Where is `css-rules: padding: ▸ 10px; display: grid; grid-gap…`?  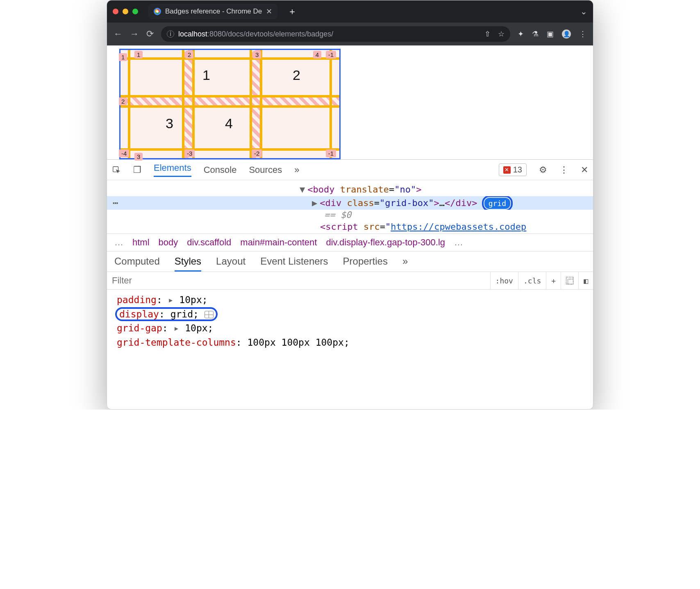 css-rules: padding: ▸ 10px; display: grid; grid-gap… is located at coordinates (350, 321).